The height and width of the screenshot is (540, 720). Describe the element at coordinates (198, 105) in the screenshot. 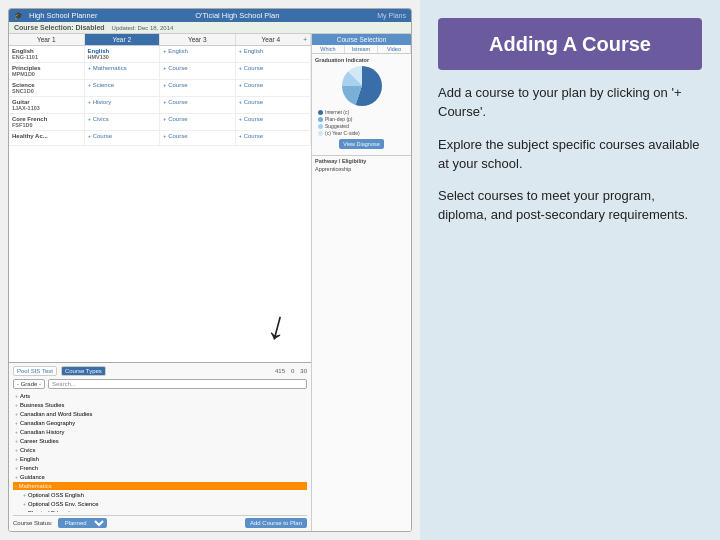

I see `y3-guitar: + Course` at that location.